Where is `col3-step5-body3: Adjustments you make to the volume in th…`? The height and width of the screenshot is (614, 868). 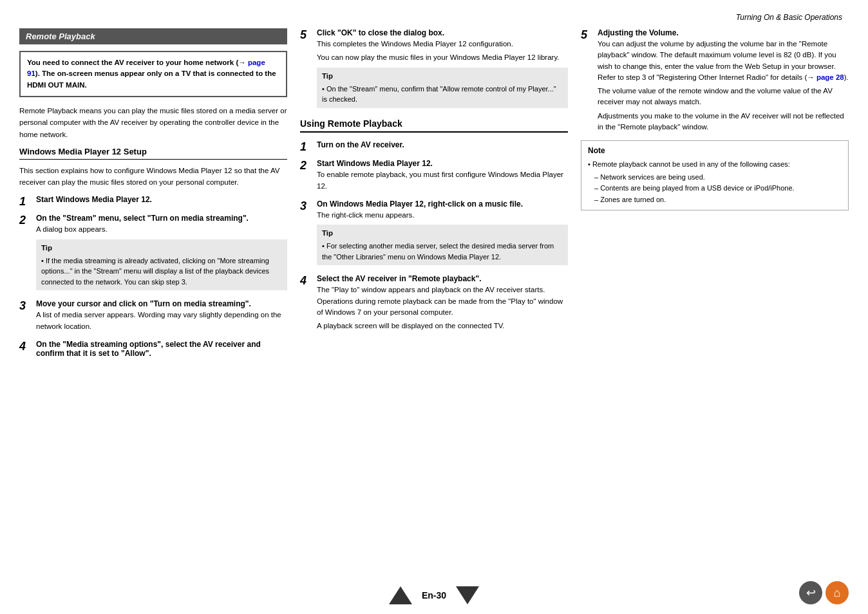
col3-step5-body3: Adjustments you make to the volume in th… is located at coordinates (723, 122).